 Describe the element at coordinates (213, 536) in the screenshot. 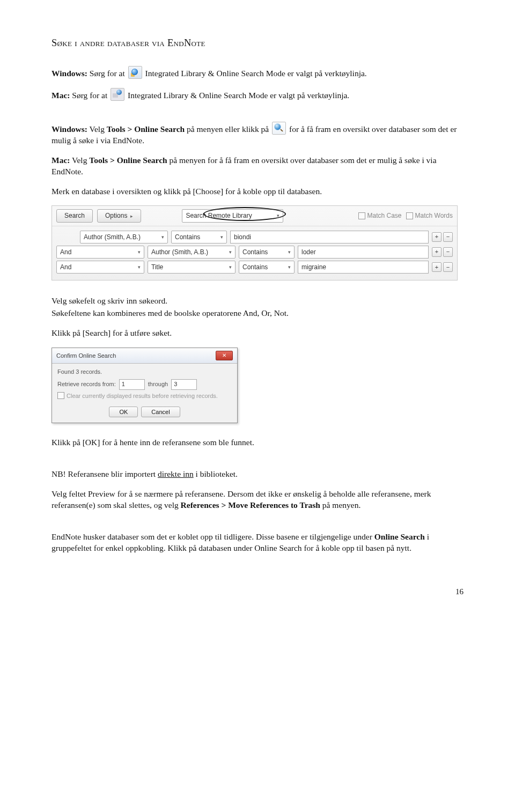

I see `text: EndNote husker databaser som det er kobl…` at that location.